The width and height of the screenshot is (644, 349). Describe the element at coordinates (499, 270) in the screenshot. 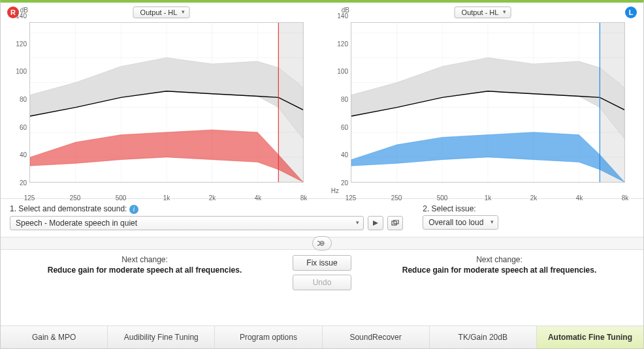

I see `next-desc-left: Reduce gain for moderate speech at all f…` at that location.